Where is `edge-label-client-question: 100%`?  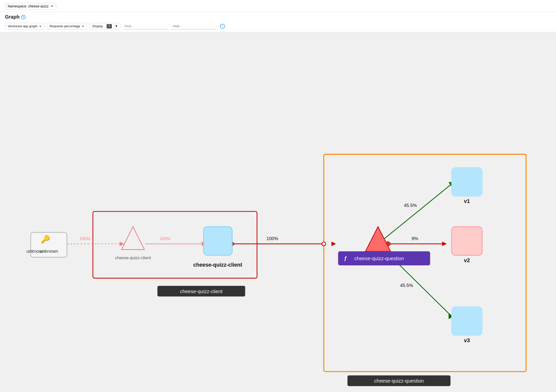 edge-label-client-question: 100% is located at coordinates (272, 238).